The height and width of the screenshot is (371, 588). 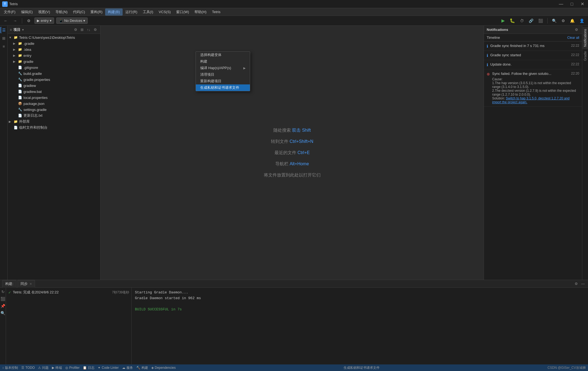 What do you see at coordinates (200, 12) in the screenshot?
I see `menu-help: 帮助(H)` at bounding box center [200, 12].